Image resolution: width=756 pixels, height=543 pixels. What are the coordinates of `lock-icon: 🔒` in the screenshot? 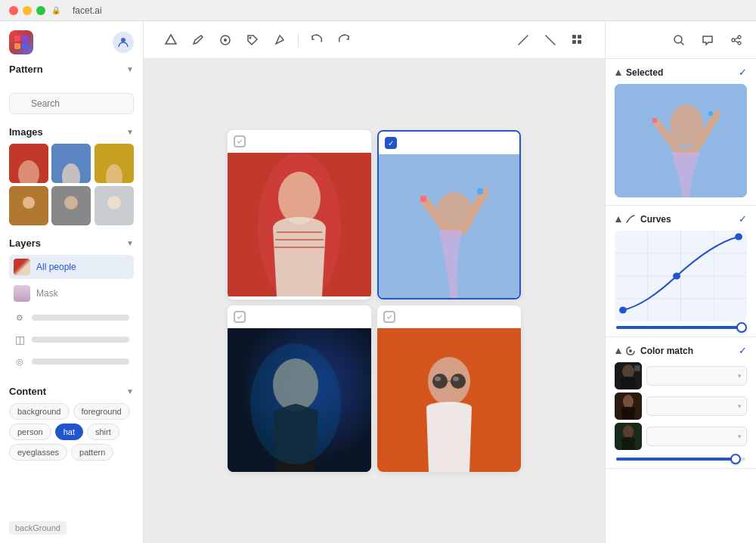 It's located at (56, 11).